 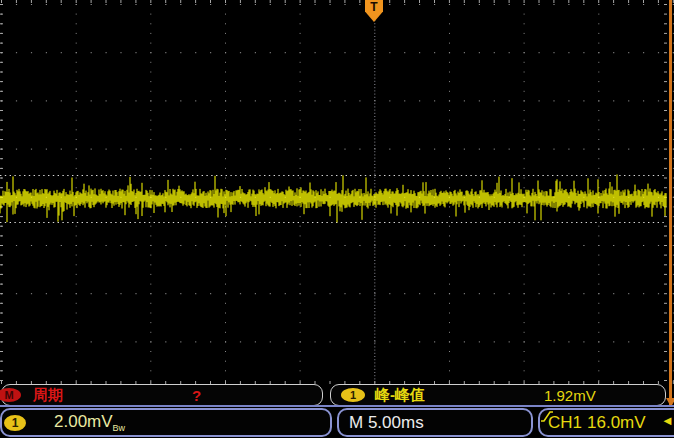 What do you see at coordinates (435, 422) in the screenshot?
I see `timebase-box: M 5.00ms` at bounding box center [435, 422].